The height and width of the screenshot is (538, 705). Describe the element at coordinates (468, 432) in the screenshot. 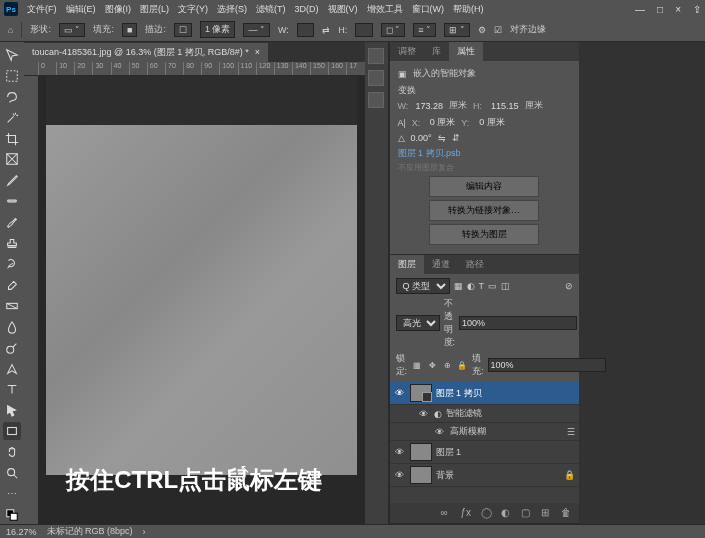

I see `layer-name: 高斯模糊` at that location.